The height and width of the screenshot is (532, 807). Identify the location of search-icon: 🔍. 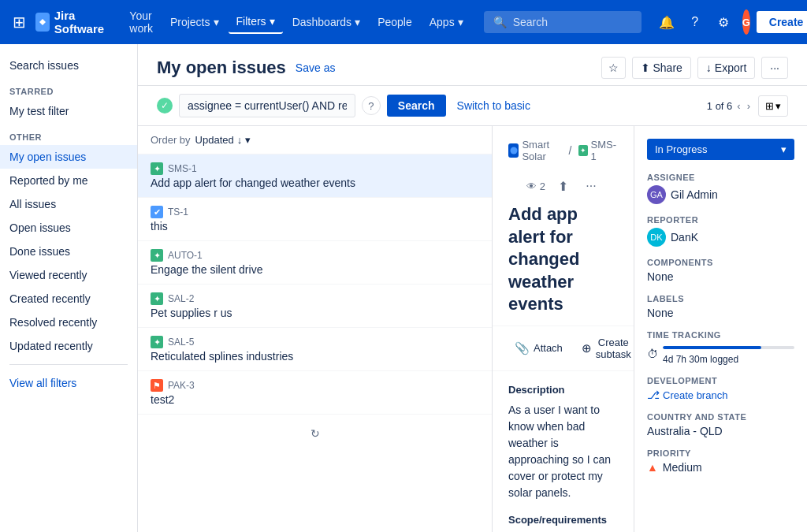
(500, 22).